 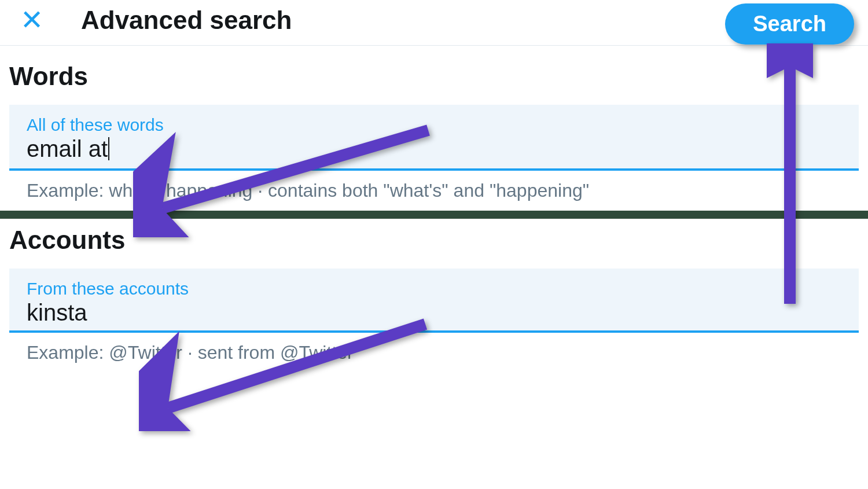 I want to click on from-accounts-value: kinsta, so click(x=57, y=312).